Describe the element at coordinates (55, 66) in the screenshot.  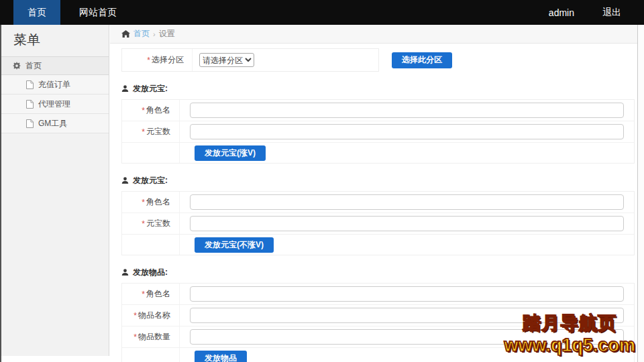
I see `sidebar-group-home: 首页` at that location.